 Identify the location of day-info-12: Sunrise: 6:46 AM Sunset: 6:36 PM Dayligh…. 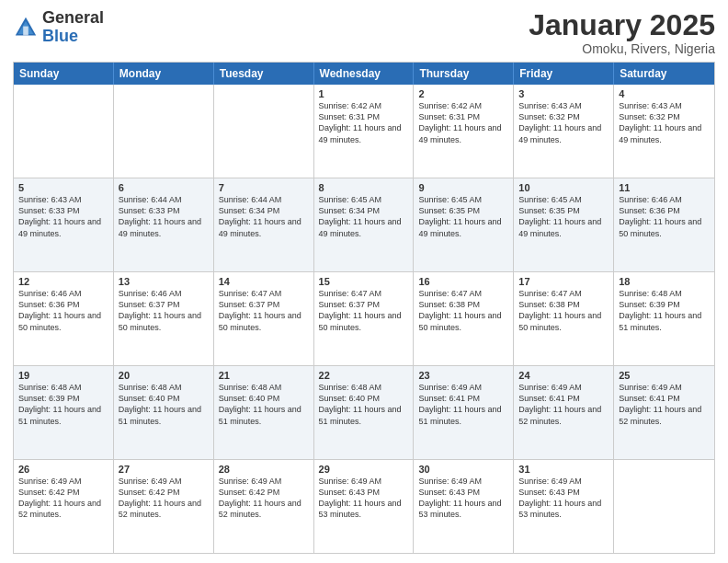
(63, 311).